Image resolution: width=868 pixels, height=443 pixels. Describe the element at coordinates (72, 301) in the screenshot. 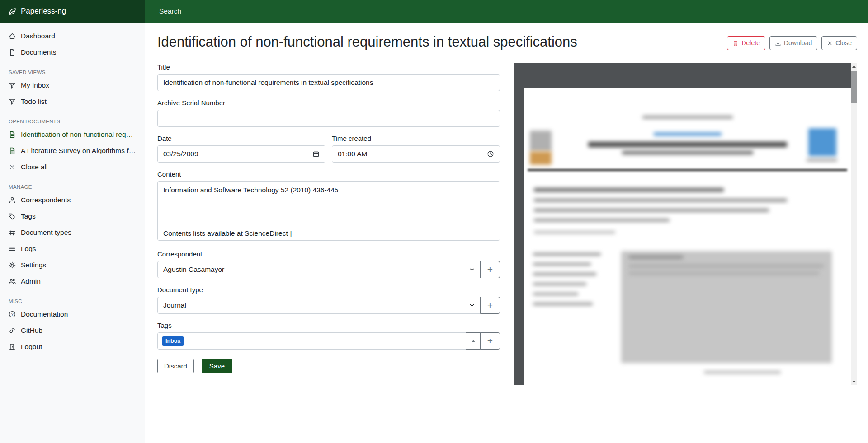

I see `sidebar-section-misc: MISC` at that location.